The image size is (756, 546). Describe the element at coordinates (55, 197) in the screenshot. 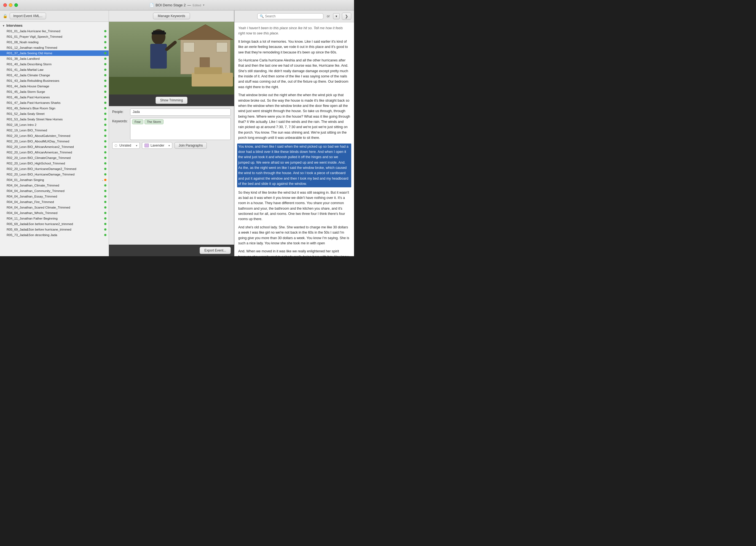

I see `tree-item-label: R04_04_Jonathan_Essay_Trimmed` at that location.